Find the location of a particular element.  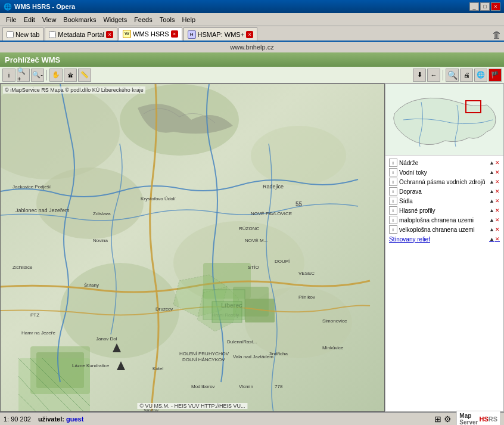

legend-up-sidla: ▲ is located at coordinates (492, 201).